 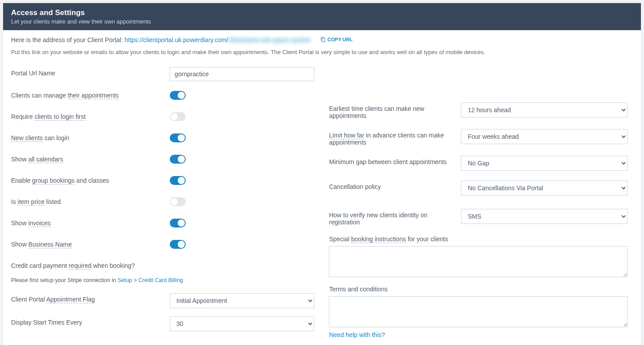 I want to click on verify-label: How to verify new clients identity on re…, so click(x=395, y=217).